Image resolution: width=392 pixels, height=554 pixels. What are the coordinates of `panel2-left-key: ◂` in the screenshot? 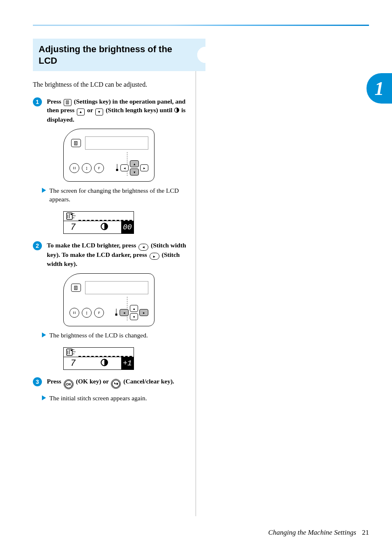 It's located at (124, 312).